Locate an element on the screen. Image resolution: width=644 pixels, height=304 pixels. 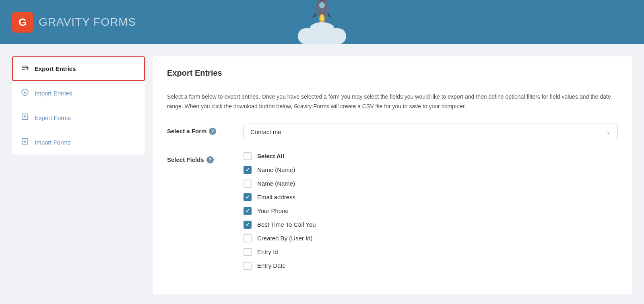
select-form-help-icon: ? is located at coordinates (213, 131).